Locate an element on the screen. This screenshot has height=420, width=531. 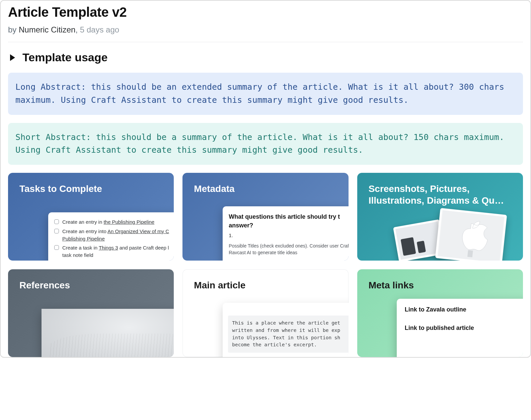
byline-author: Numeric Citizen is located at coordinates (47, 29).